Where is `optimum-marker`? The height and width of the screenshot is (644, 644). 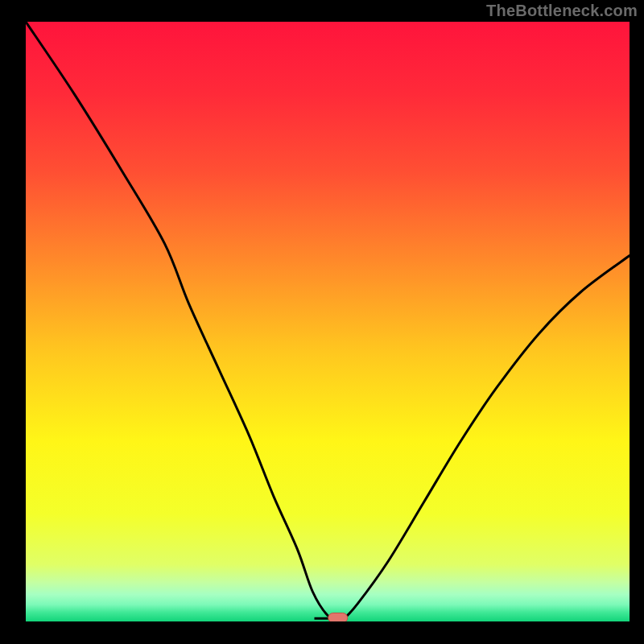
optimum-marker is located at coordinates (338, 617).